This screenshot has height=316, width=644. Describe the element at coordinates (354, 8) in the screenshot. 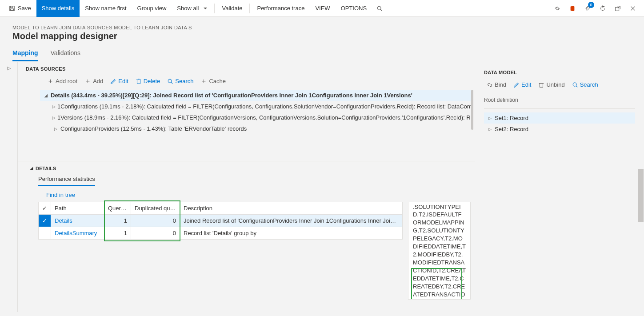

I see `options-button: OPTIONS` at that location.